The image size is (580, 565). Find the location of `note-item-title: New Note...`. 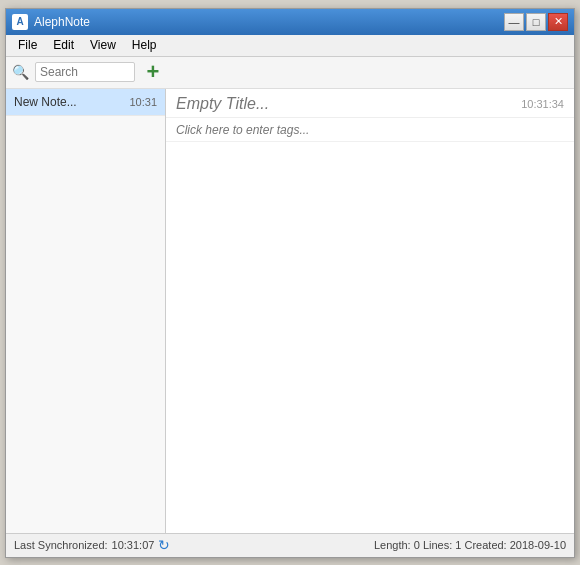

note-item-title: New Note... is located at coordinates (46, 102).